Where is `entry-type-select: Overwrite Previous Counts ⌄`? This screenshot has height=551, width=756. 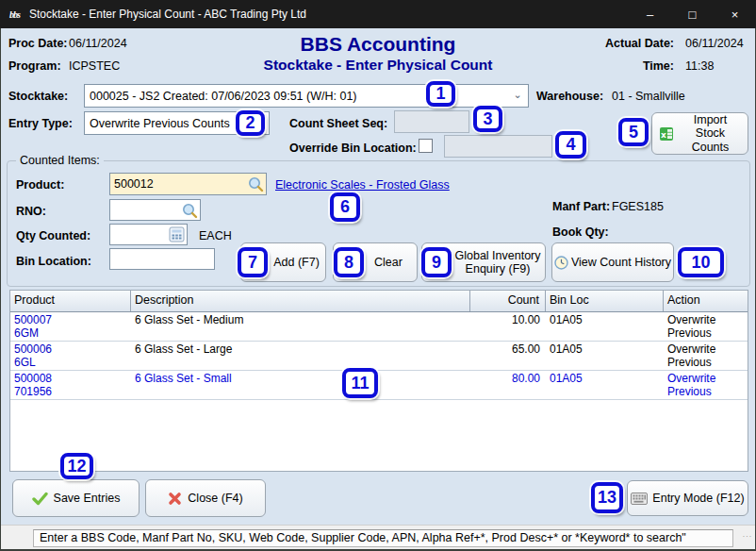 entry-type-select: Overwrite Previous Counts ⌄ is located at coordinates (177, 123).